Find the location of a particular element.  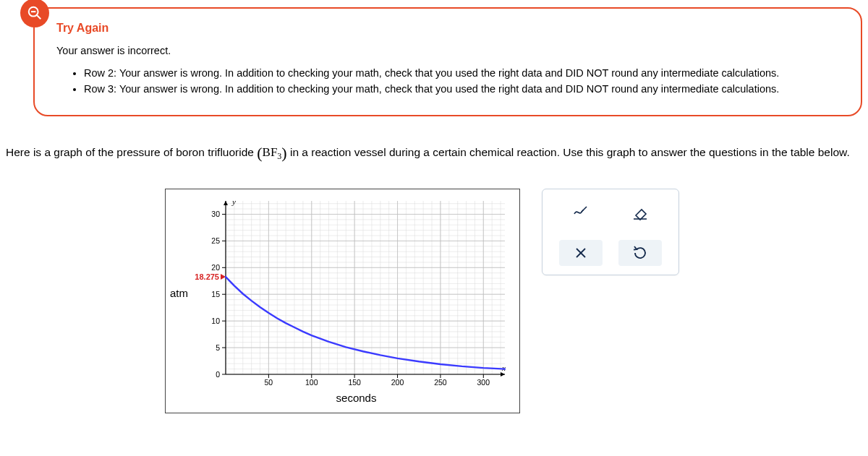

feedback-item: Row 2: Your answer is wrong. In addition… is located at coordinates (464, 73).